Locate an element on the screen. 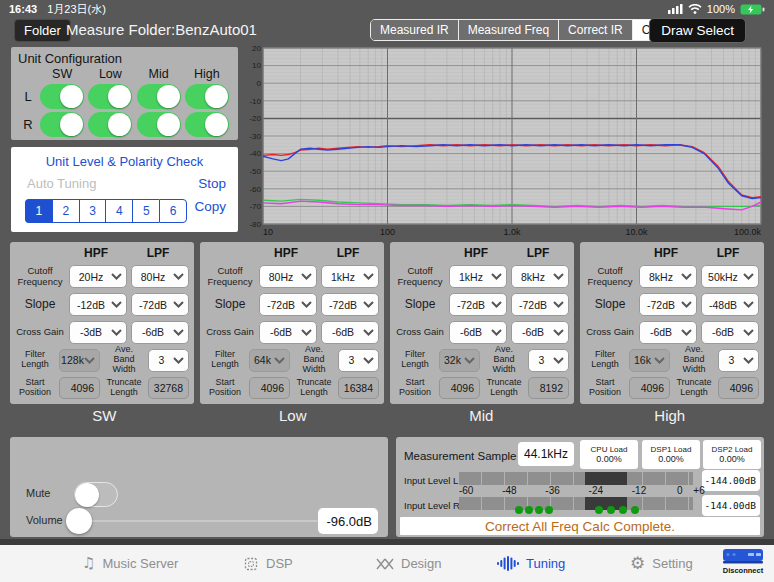 The image size is (774, 582). high-cross-gain-hpf-dropdown: -6dB is located at coordinates (668, 332).